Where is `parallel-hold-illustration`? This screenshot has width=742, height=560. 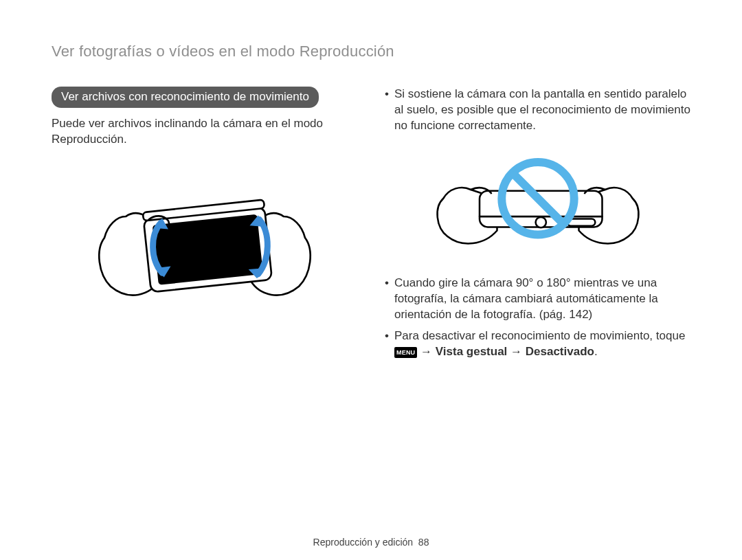
parallel-hold-illustration is located at coordinates (537, 201).